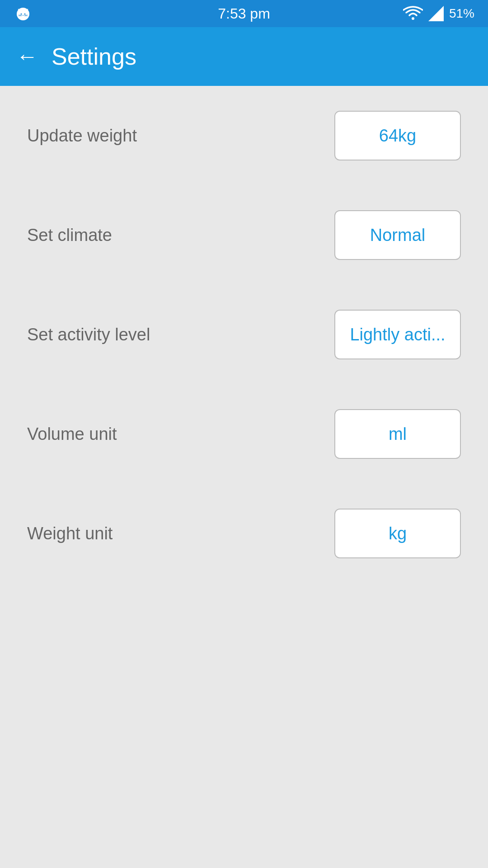 The image size is (488, 868). What do you see at coordinates (436, 14) in the screenshot?
I see `signal-icon` at bounding box center [436, 14].